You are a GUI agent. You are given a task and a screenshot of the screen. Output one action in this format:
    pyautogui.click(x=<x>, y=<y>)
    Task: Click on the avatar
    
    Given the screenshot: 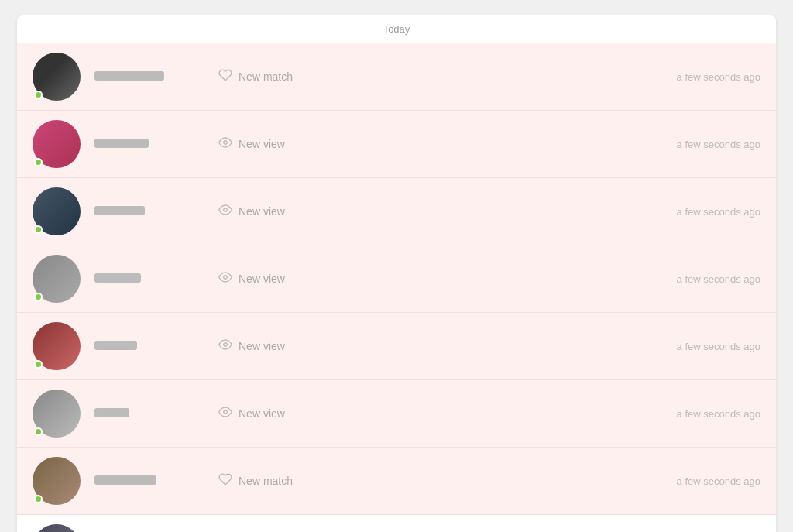 What is the action you would take?
    pyautogui.click(x=57, y=528)
    